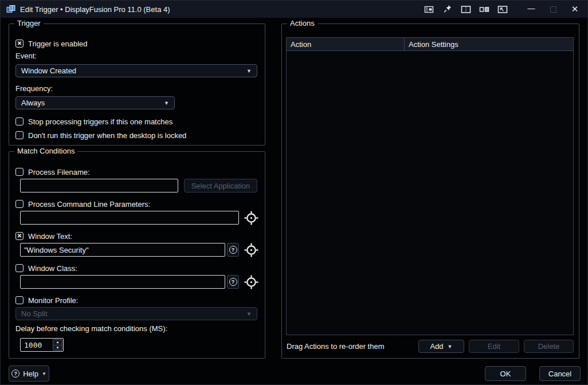  I want to click on titlebar-dual-monitor-icon, so click(484, 9).